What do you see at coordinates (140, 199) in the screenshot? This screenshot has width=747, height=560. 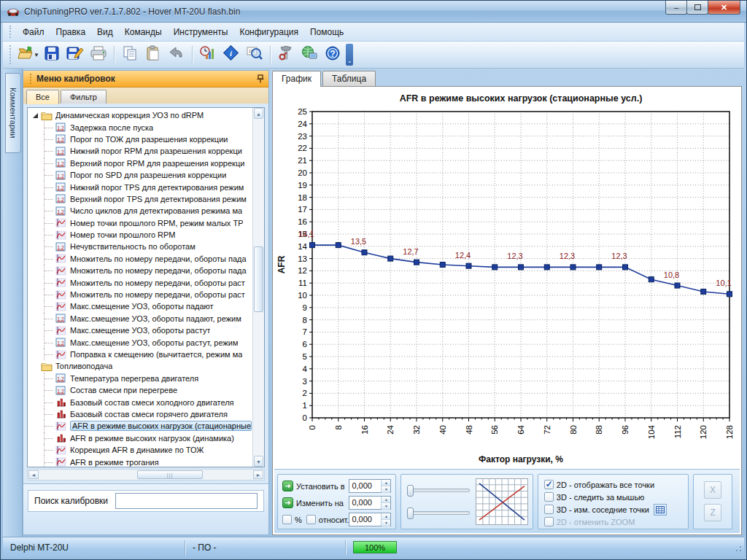 I see `tree-item: 1.2Верхний порог TPS для детектирования …` at bounding box center [140, 199].